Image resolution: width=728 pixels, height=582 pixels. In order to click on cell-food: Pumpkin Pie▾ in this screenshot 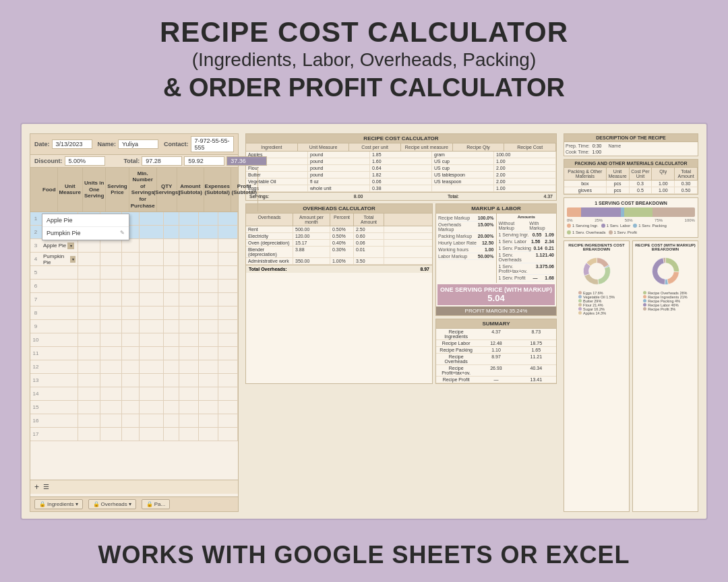, I will do `click(59, 259)`.